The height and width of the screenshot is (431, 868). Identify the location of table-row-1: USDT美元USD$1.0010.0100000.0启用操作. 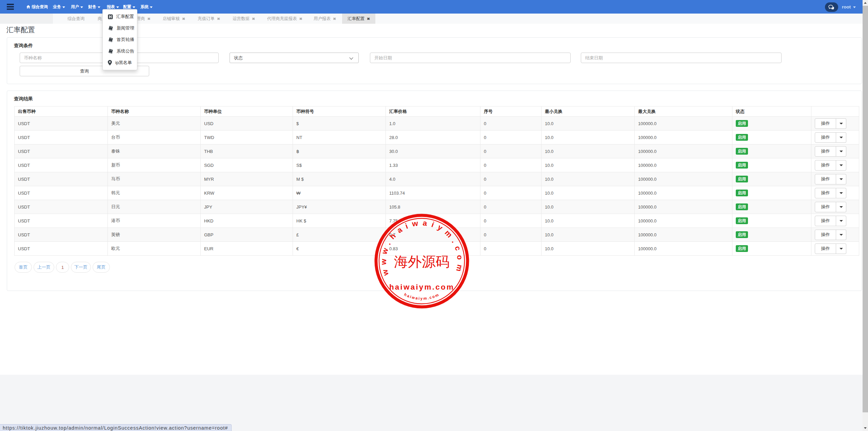
(437, 123).